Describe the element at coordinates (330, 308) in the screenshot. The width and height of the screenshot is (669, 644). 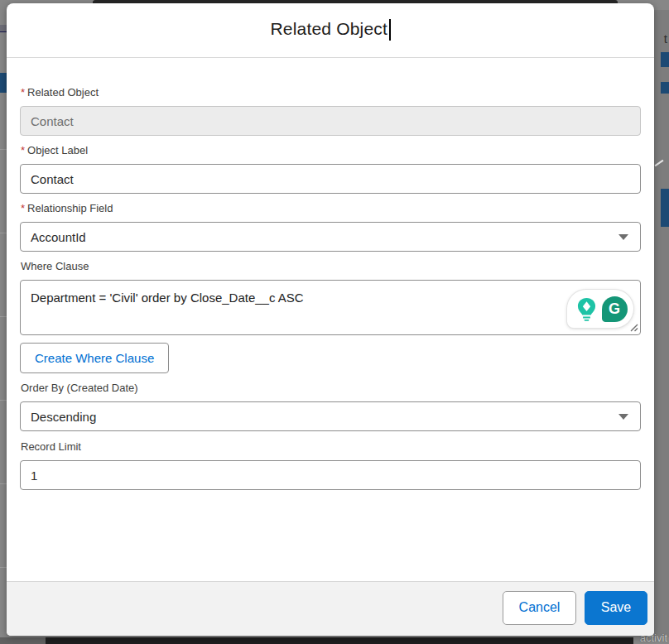
I see `where-clause-textarea: Department = 'Civil' order by Close_Date…` at that location.